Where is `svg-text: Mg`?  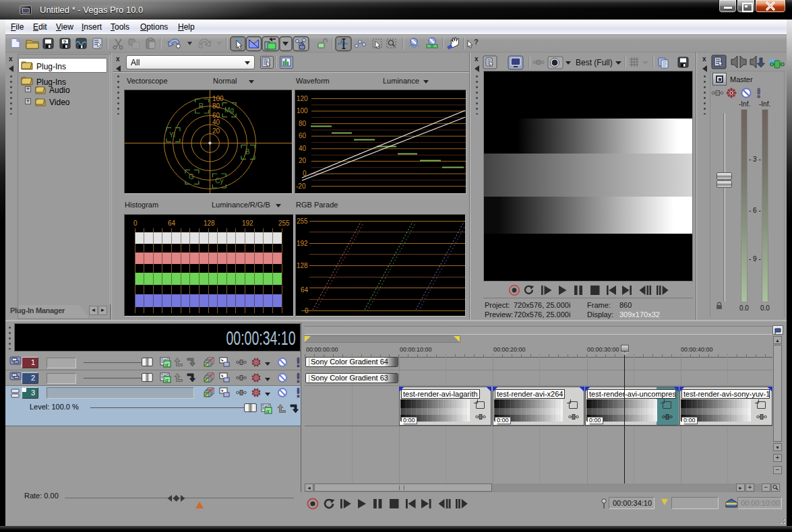 svg-text: Mg is located at coordinates (229, 110).